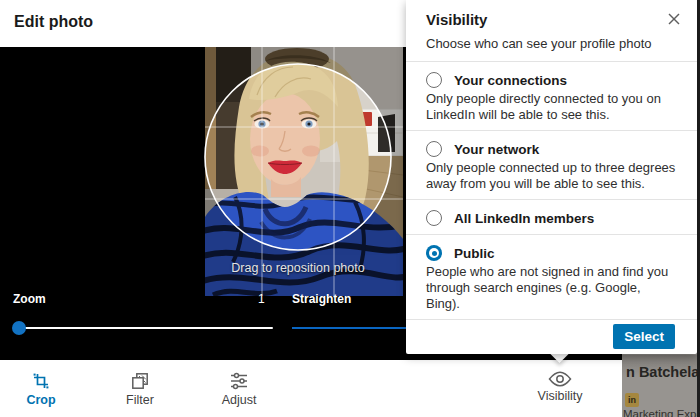 This screenshot has width=700, height=417. What do you see at coordinates (552, 20) in the screenshot?
I see `popover-title: Visibility` at bounding box center [552, 20].